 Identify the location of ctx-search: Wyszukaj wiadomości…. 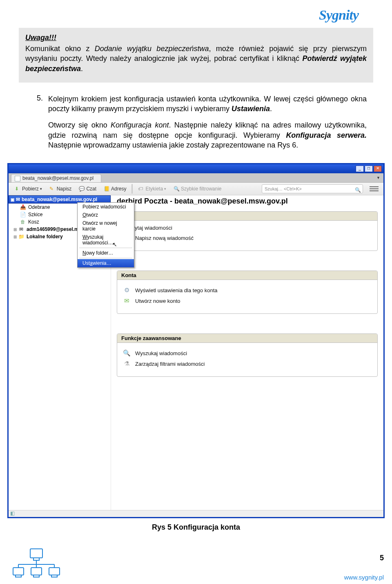
(106, 240).